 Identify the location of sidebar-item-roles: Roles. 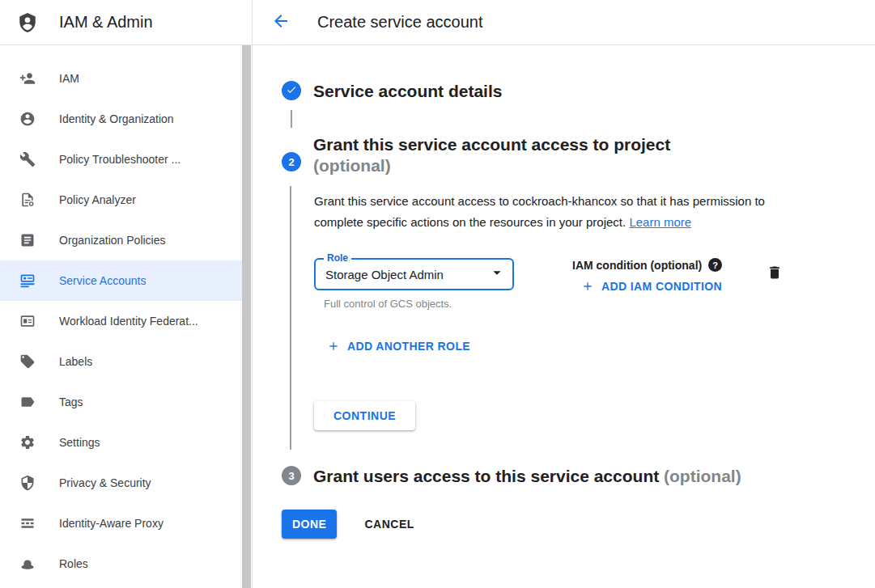
(121, 564).